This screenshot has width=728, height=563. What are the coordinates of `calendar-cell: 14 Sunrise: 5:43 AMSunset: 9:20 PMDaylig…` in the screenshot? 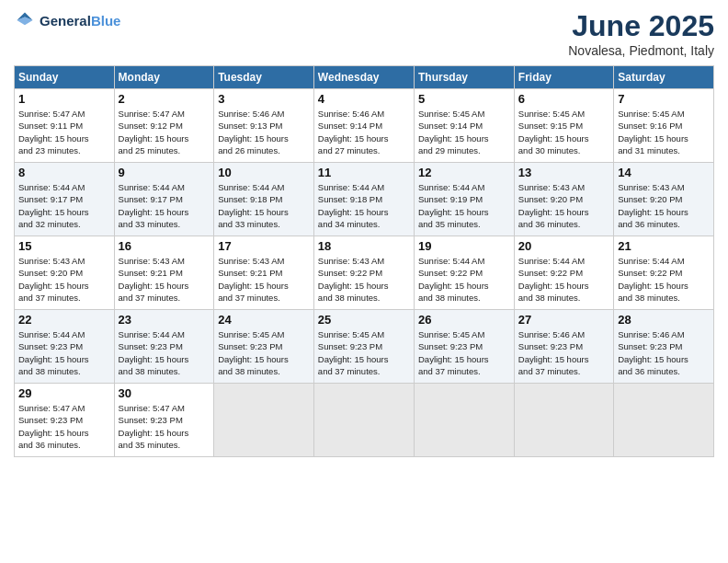 It's located at (664, 200).